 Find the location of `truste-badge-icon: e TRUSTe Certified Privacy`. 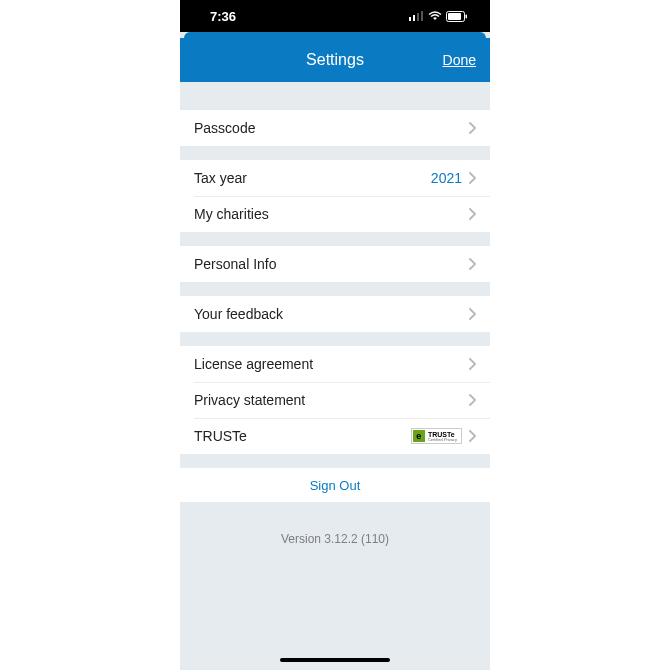

truste-badge-icon: e TRUSTe Certified Privacy is located at coordinates (436, 436).